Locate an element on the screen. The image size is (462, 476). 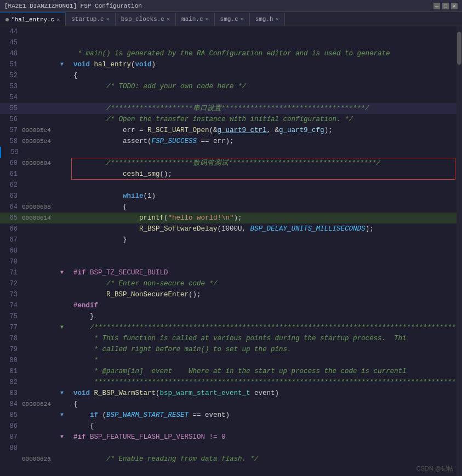
line-number: 70 is located at coordinates (10, 262).